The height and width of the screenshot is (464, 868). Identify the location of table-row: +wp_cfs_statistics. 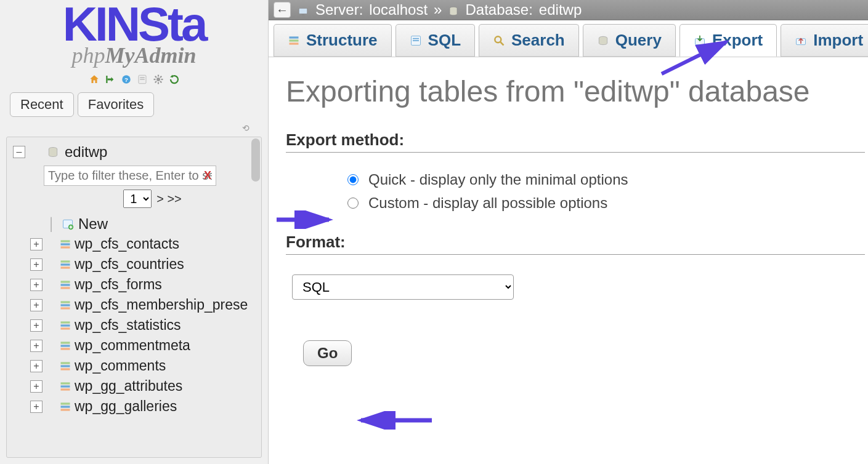
(134, 325).